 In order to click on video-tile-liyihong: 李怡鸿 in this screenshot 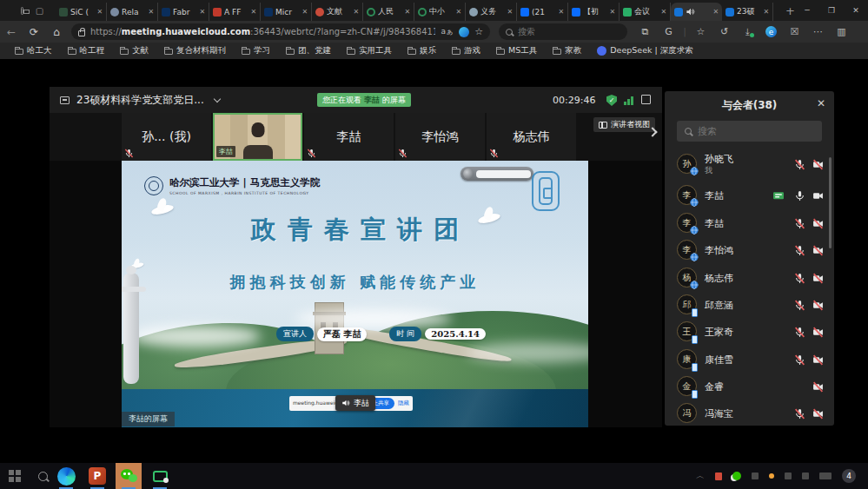, I will do `click(440, 137)`.